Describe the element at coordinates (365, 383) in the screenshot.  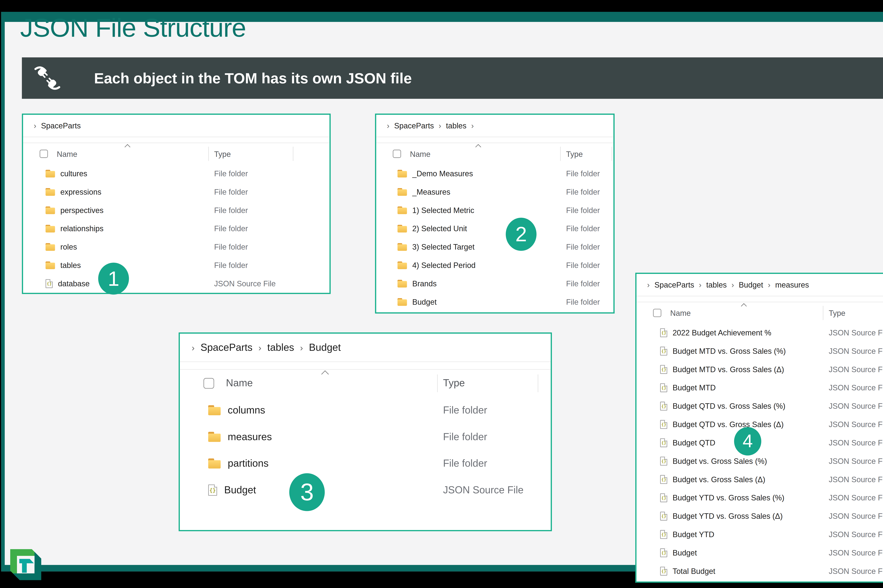
I see `column-header-row: Name Type` at that location.